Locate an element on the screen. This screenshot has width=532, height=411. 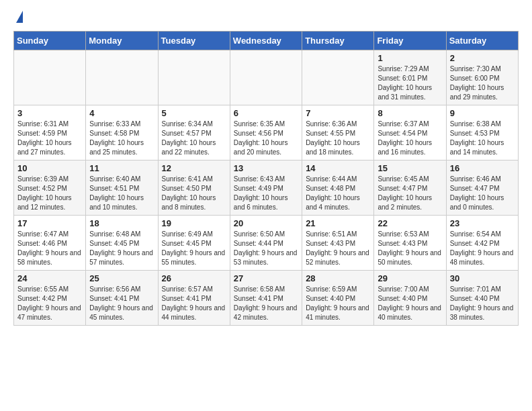
day-info: Sunrise: 7:01 AM Sunset: 4:40 PM Dayligh… is located at coordinates (482, 304).